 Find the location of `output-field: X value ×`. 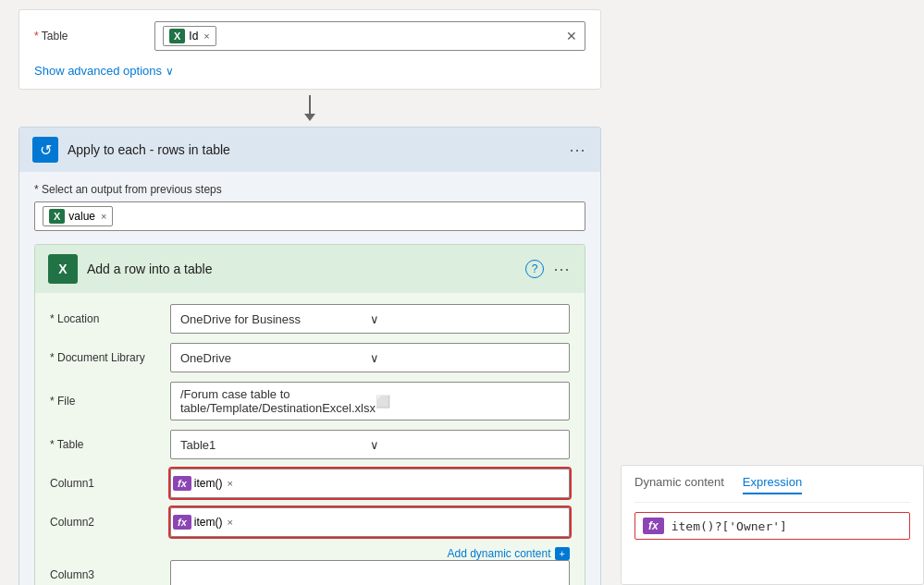

output-field: X value × is located at coordinates (310, 216).